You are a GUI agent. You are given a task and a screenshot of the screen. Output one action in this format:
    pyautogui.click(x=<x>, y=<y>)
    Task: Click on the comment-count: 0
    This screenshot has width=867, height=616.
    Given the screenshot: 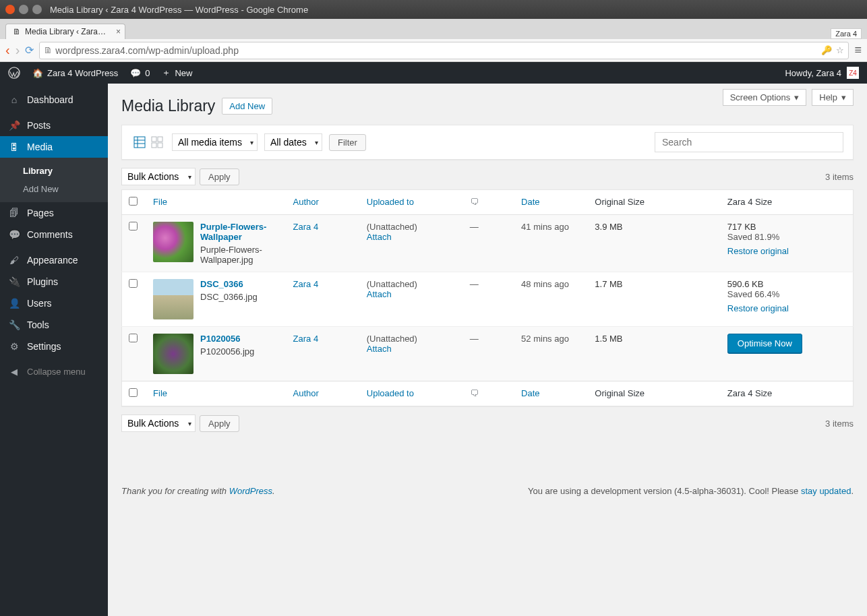 What is the action you would take?
    pyautogui.click(x=147, y=73)
    